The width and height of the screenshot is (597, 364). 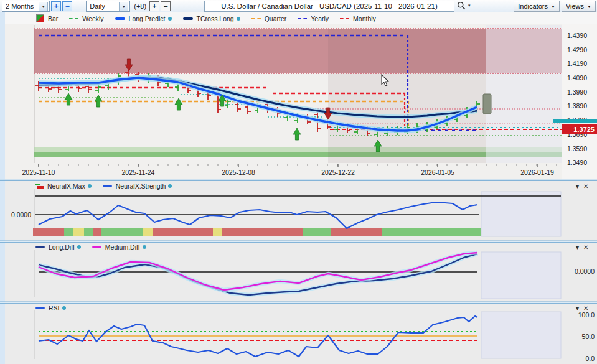 I want to click on date-axis-label: 2025-11-24, so click(x=138, y=172).